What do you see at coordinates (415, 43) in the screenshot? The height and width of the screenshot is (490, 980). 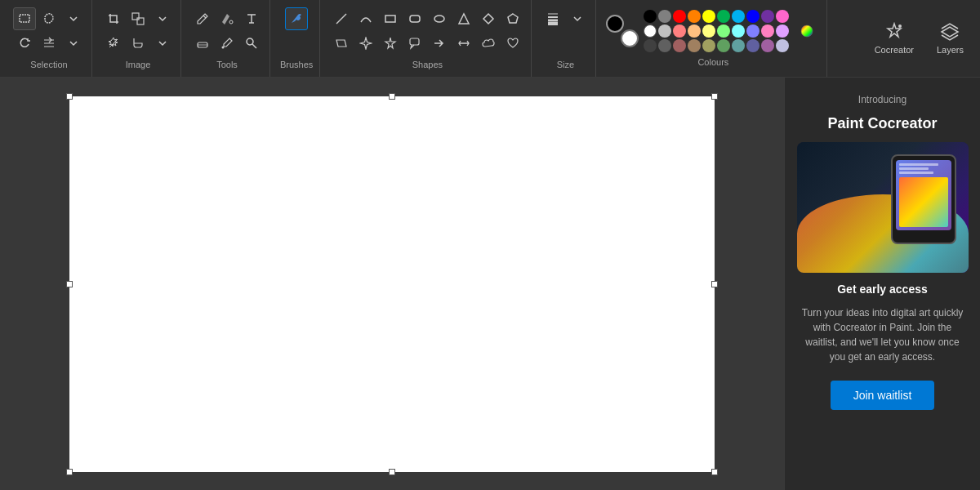 I see `callout-tool` at bounding box center [415, 43].